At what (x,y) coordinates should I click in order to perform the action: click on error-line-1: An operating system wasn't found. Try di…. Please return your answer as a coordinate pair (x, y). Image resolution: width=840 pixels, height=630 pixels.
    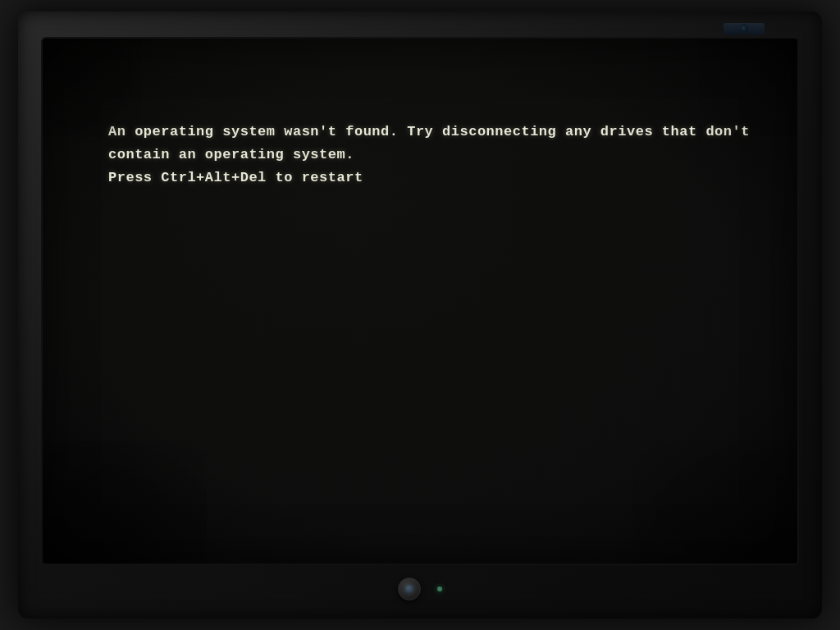
    Looking at the image, I should click on (429, 131).